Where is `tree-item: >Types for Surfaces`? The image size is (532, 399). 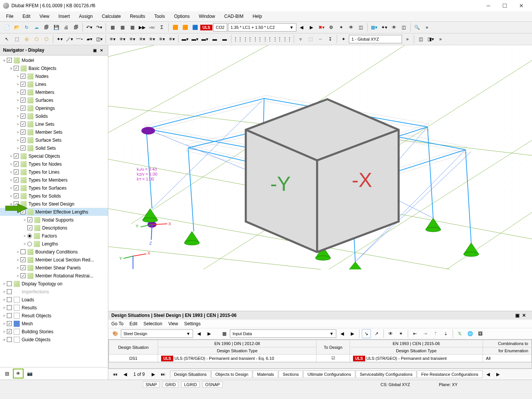 tree-item: >Types for Surfaces is located at coordinates (54, 188).